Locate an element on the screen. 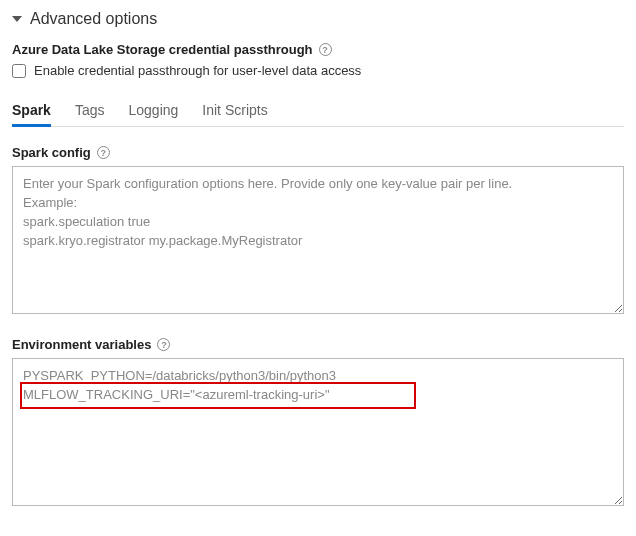 The width and height of the screenshot is (636, 536). passthrough-label: Azure Data Lake Storage credential passt… is located at coordinates (162, 50).